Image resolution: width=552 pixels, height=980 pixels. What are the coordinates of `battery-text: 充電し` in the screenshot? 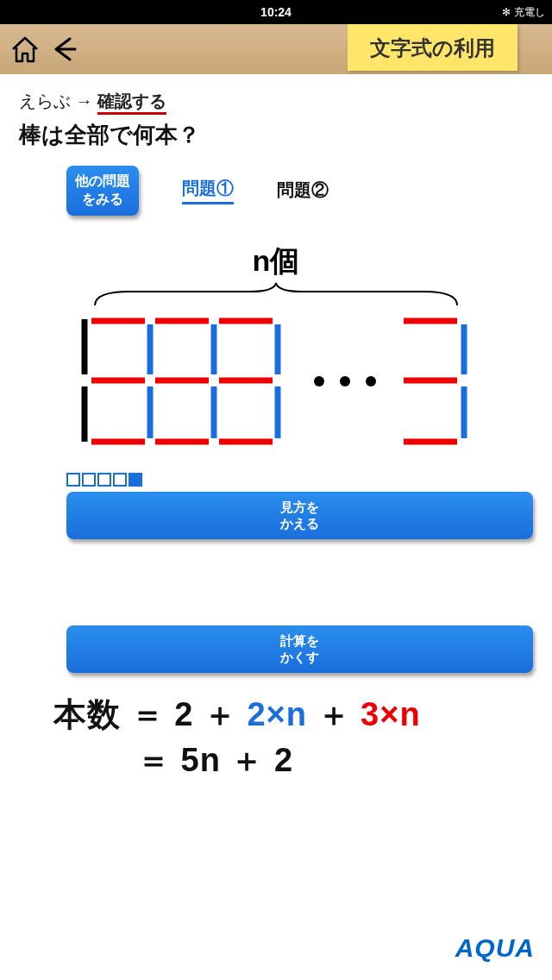 It's located at (530, 12).